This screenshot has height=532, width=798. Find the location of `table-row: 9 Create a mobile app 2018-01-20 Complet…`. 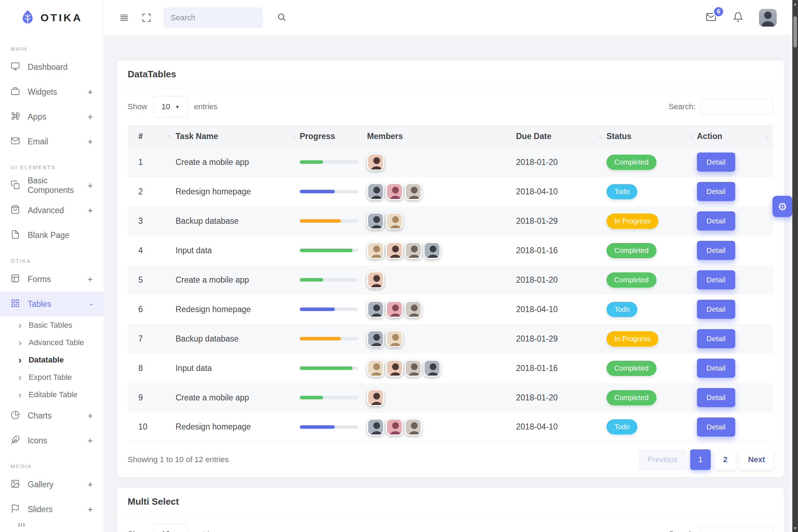

table-row: 9 Create a mobile app 2018-01-20 Complet… is located at coordinates (450, 398).